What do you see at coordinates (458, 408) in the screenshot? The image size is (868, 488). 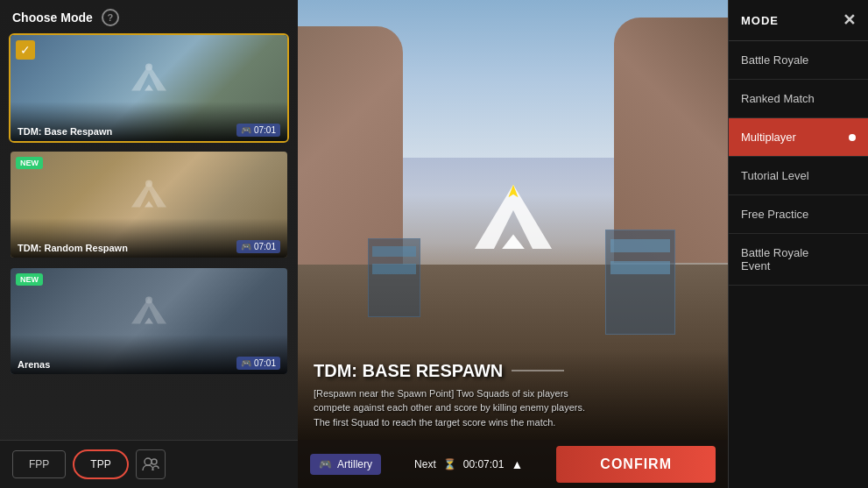 I see `mode-description: [Respawn near the Spawn Point] Two Squad…` at bounding box center [458, 408].